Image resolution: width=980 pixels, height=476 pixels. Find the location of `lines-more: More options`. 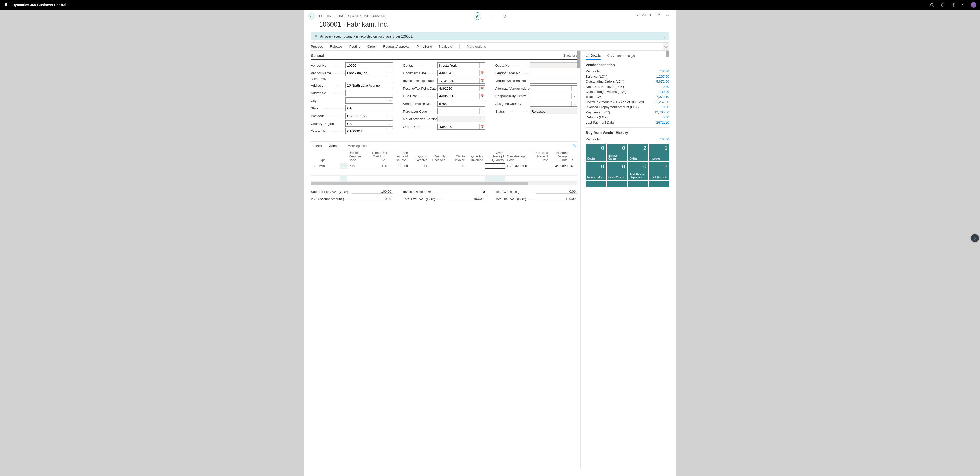

lines-more: More options is located at coordinates (357, 146).